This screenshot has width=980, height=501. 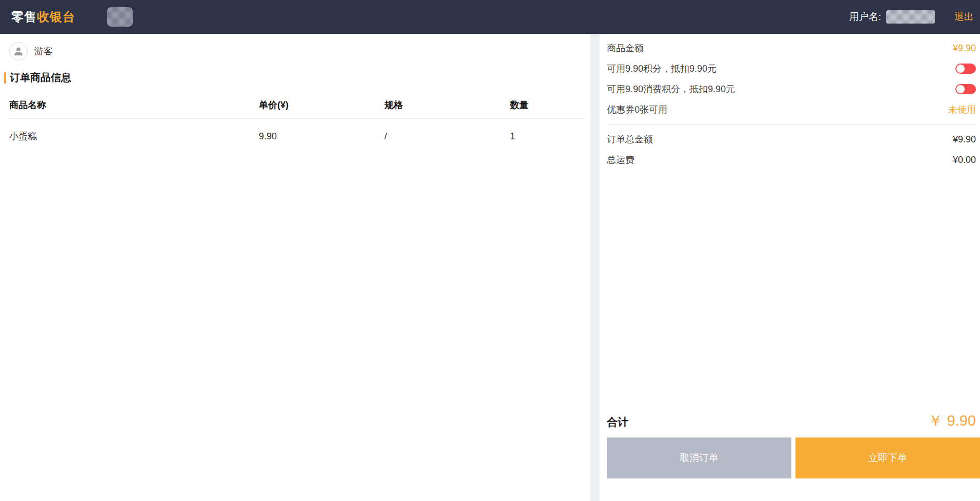 I want to click on shipping-fee-row: 总运费 ¥0.00, so click(x=791, y=160).